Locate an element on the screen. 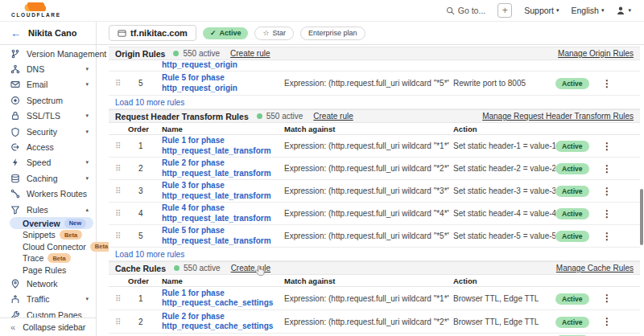  sidebar-subitem-label: Overview is located at coordinates (42, 223).